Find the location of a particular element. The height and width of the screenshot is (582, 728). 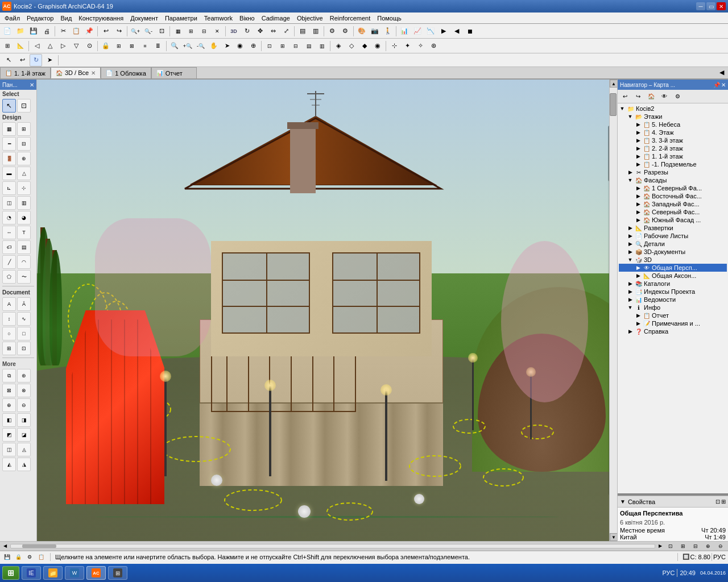

tree-item-3d-axon: ▶ 📐 Общая Аксон... is located at coordinates (673, 276).